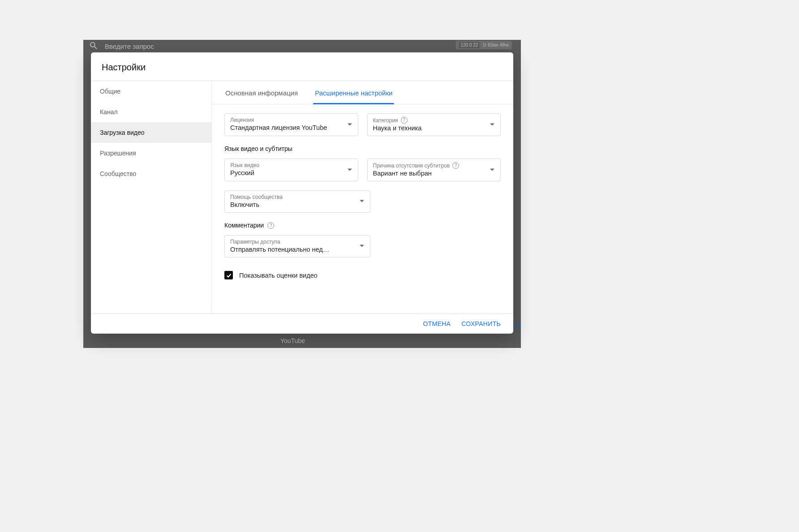 The width and height of the screenshot is (799, 532). What do you see at coordinates (412, 166) in the screenshot?
I see `field-label: Причина отсутствия субтитров` at bounding box center [412, 166].